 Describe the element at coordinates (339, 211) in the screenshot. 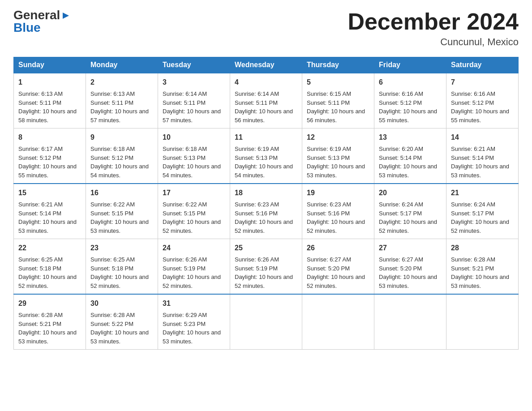

I see `calendar-cell: 19Sunrise: 6:23 AMSunset: 5:16 PMDayligh…` at that location.